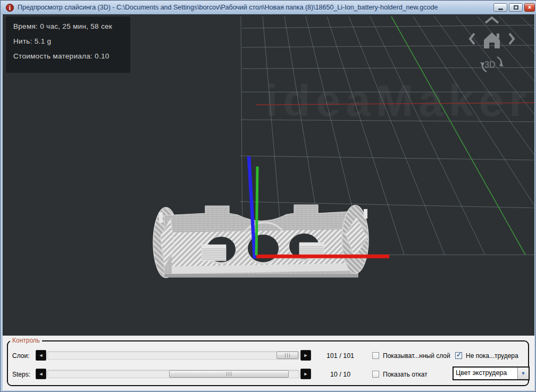  I want to click on view-right-button, so click(512, 39).